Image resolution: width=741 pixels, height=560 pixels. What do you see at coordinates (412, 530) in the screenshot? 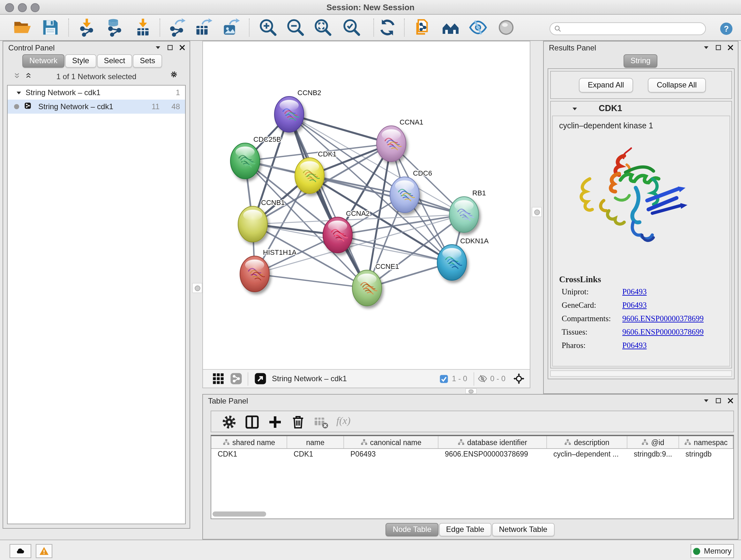
I see `table-panel-tab-node-table: Node Table` at bounding box center [412, 530].